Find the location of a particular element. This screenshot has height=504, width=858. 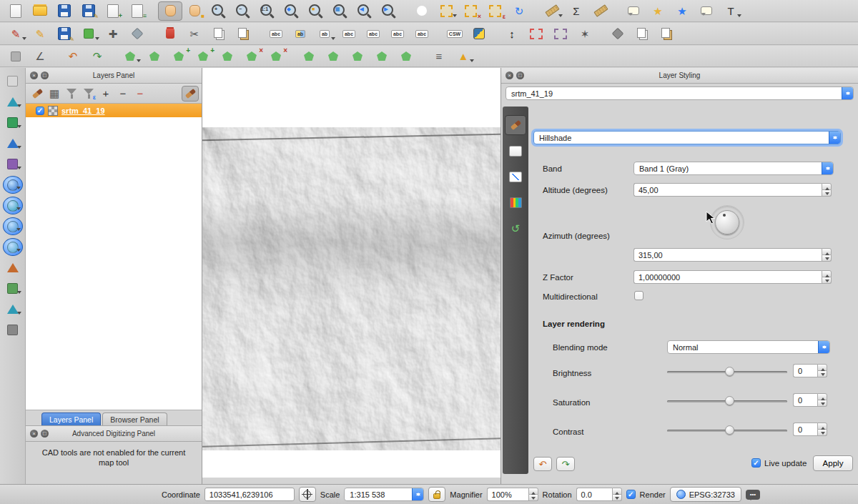

band-combo: Band 1 (Gray) is located at coordinates (734, 169).